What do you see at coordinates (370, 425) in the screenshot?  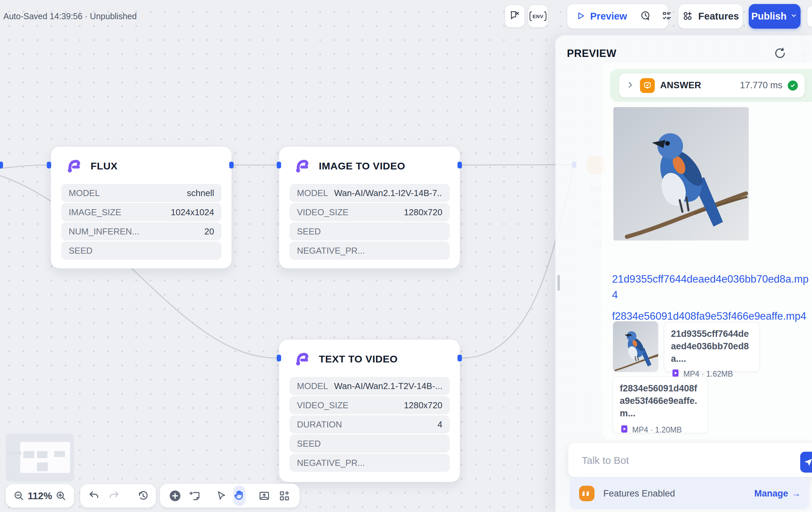 I see `param-row: DURATION 4` at bounding box center [370, 425].